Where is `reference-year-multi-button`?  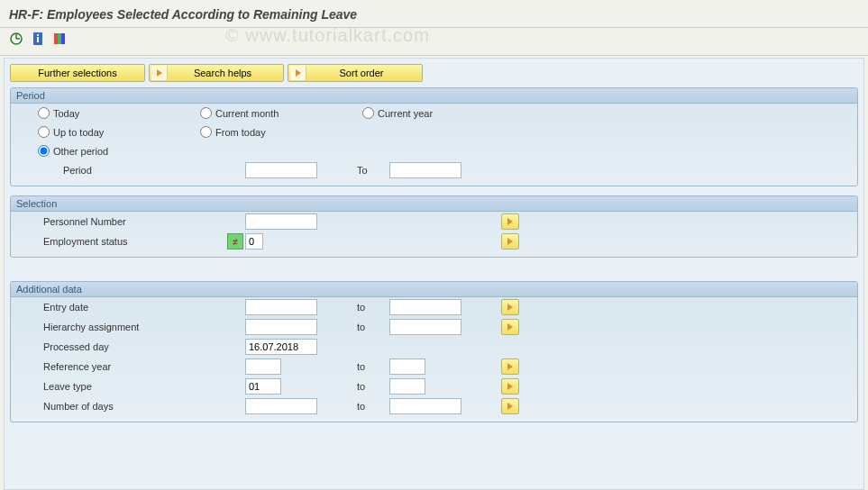
reference-year-multi-button is located at coordinates (510, 367).